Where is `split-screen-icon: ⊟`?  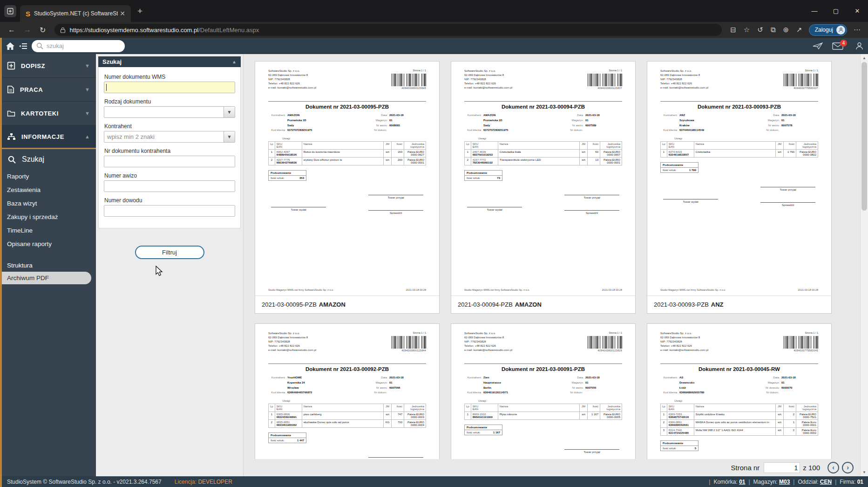
split-screen-icon: ⊟ is located at coordinates (733, 30).